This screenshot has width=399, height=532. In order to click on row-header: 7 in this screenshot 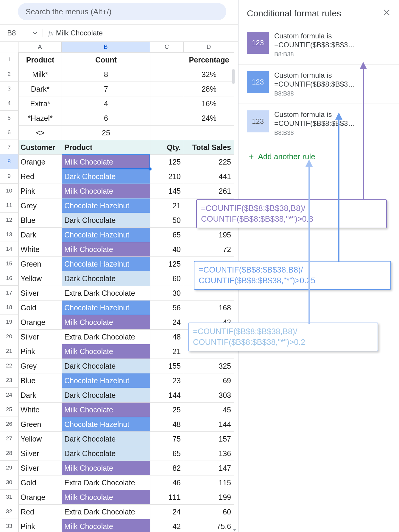, I will do `click(9, 147)`.